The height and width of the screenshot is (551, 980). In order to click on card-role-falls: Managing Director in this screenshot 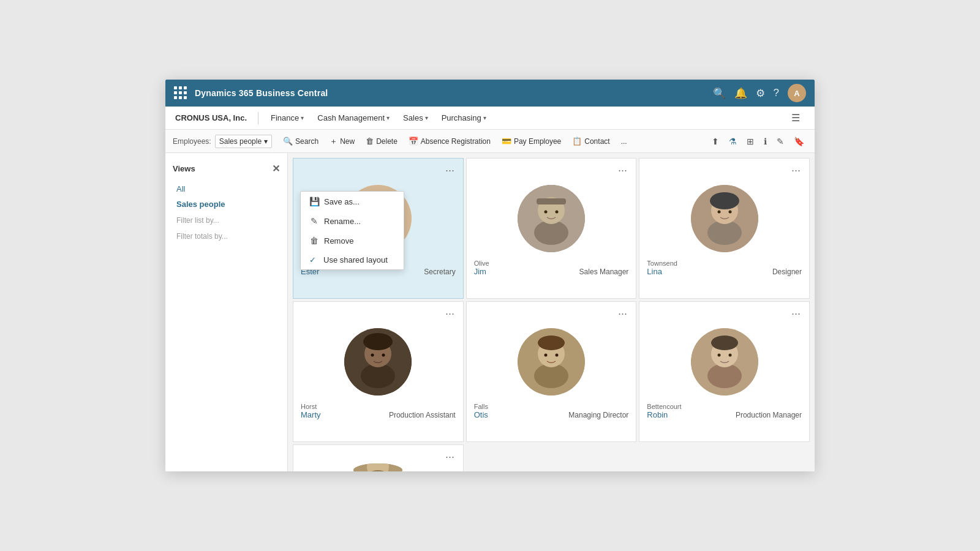, I will do `click(598, 415)`.